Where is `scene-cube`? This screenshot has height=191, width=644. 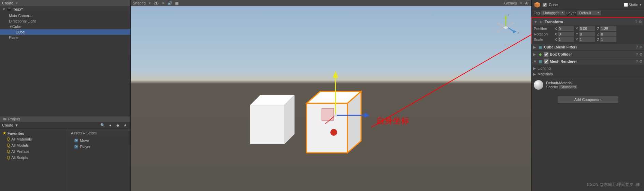 scene-cube is located at coordinates (272, 119).